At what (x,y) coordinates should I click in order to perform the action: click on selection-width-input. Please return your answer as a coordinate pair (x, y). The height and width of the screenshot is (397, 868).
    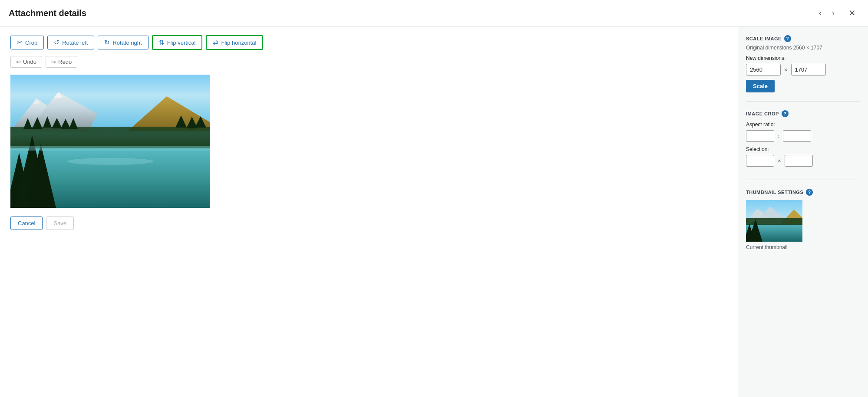
    Looking at the image, I should click on (760, 161).